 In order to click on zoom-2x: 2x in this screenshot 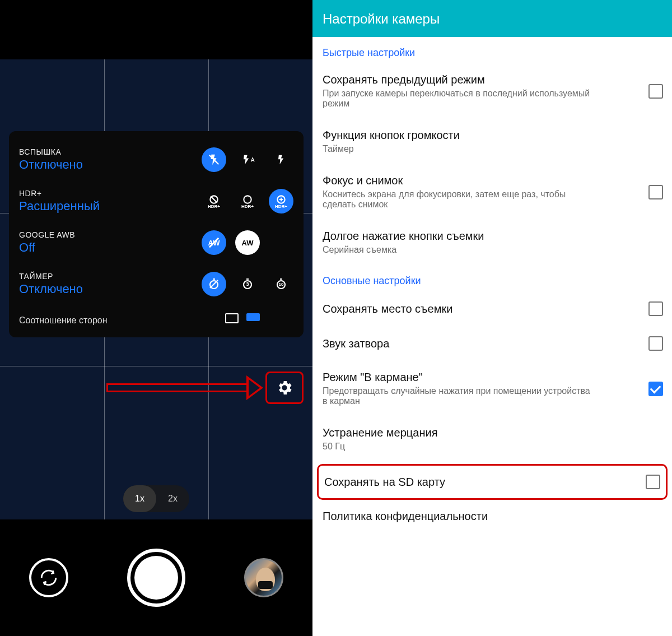, I will do `click(172, 499)`.